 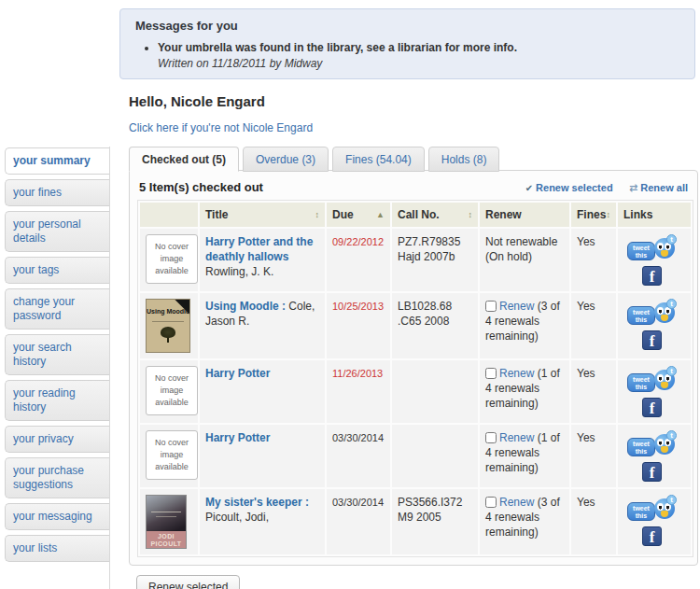 I want to click on sidebar-item-your-reading-history: your reading history, so click(x=57, y=400).